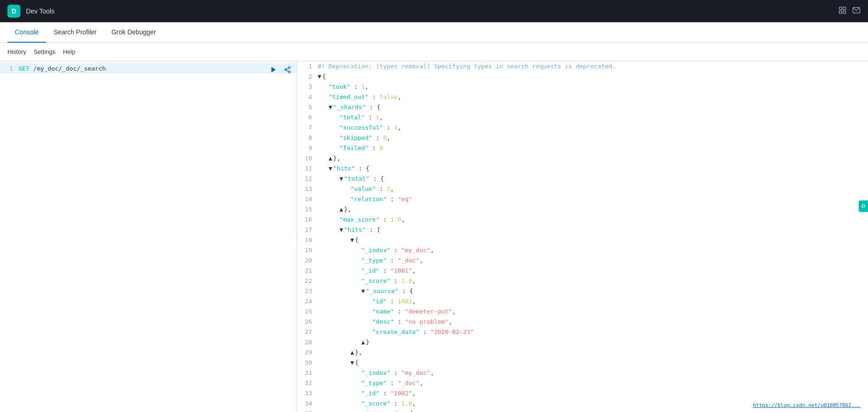  Describe the element at coordinates (582, 291) in the screenshot. I see `response-line-23: 23 ▼"_source" : {` at that location.